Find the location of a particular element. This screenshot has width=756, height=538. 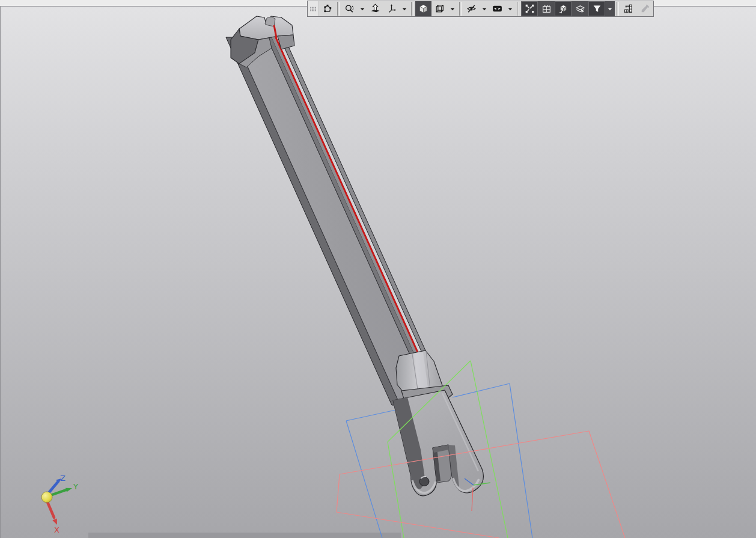

show-hidden-objects-dropdown is located at coordinates (510, 8).